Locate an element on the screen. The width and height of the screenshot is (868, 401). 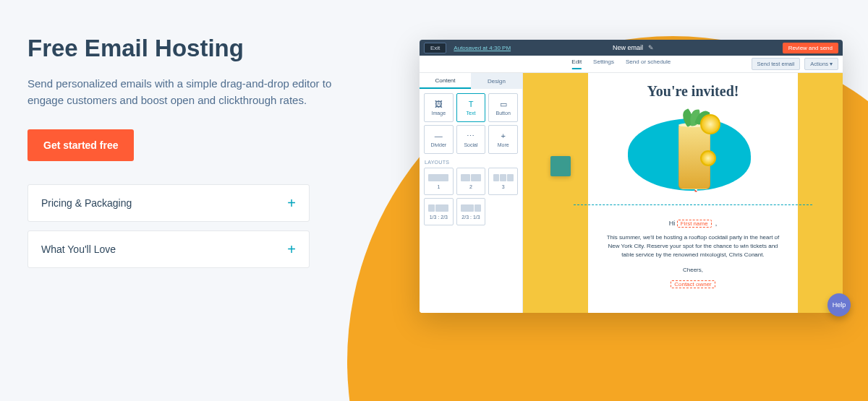
block-divider: — Divider is located at coordinates (438, 139).